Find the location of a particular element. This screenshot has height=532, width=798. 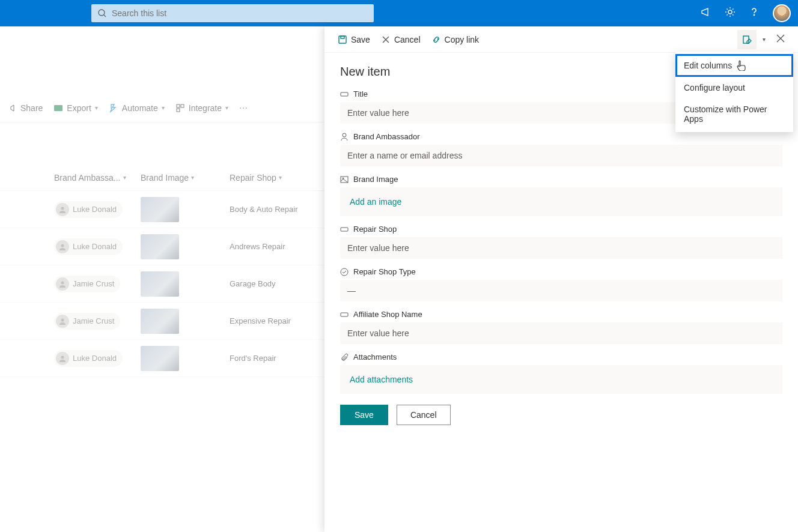

menu-item-label: Edit columns is located at coordinates (708, 65).